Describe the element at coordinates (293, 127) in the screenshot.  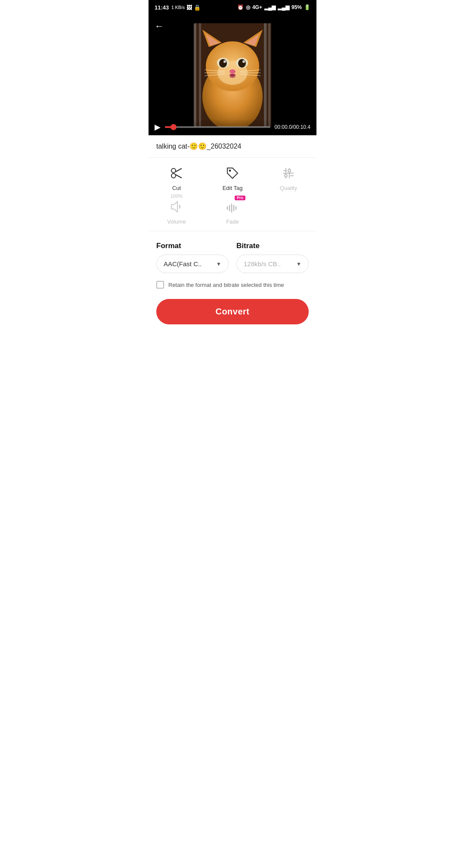
I see `time-display: 00:00.0/00:10.4` at that location.